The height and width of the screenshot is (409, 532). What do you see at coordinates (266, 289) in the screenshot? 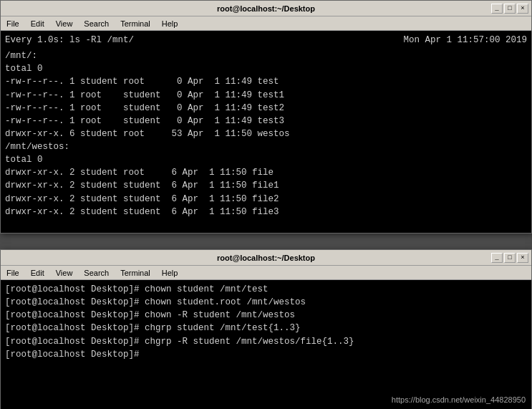
I see `bottom-line-0: [root@localhost Desktop]# chown student …` at bounding box center [266, 289].